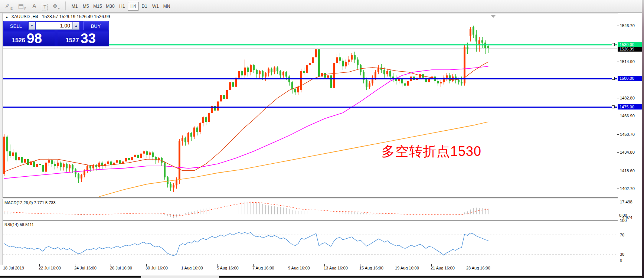 The height and width of the screenshot is (278, 644). I want to click on grid-icon: ▤F, so click(22, 6).